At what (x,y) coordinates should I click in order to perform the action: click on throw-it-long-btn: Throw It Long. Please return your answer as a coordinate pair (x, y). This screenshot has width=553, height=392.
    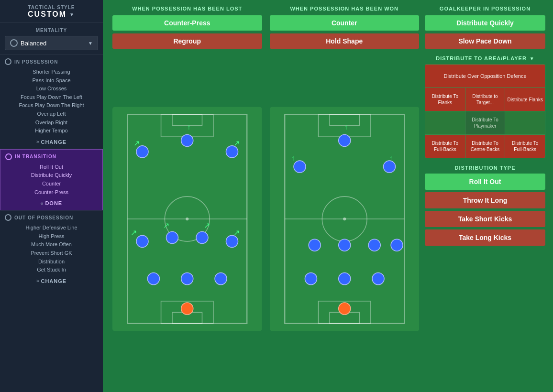
    Looking at the image, I should click on (485, 200).